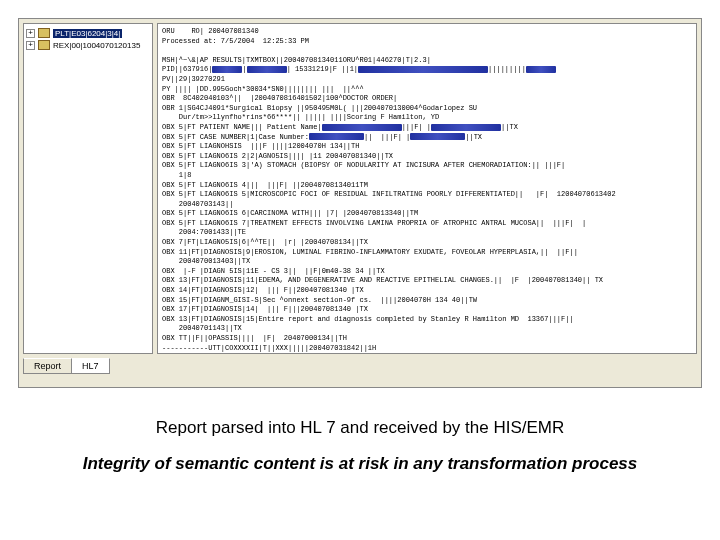  What do you see at coordinates (427, 61) in the screenshot?
I see `hl7-segment: MSH|^~\&|AP RESULTS|TXMTBOX||20040708134…` at bounding box center [427, 61].